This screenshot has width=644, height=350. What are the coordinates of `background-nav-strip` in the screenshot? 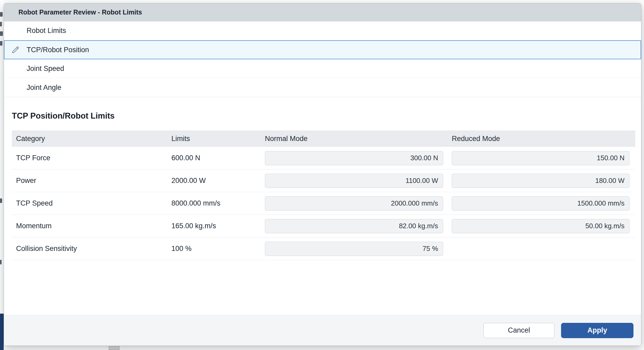 It's located at (2, 332).